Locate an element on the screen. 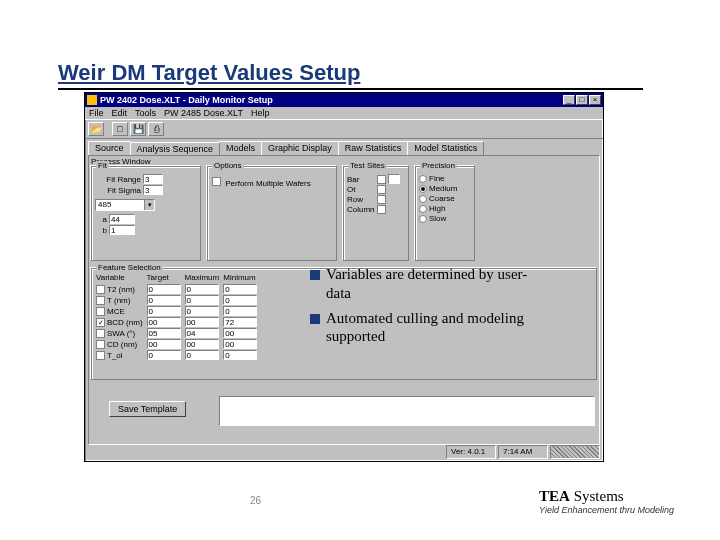 The height and width of the screenshot is (540, 720). fit-dropdown: 485 ▾ is located at coordinates (125, 205).